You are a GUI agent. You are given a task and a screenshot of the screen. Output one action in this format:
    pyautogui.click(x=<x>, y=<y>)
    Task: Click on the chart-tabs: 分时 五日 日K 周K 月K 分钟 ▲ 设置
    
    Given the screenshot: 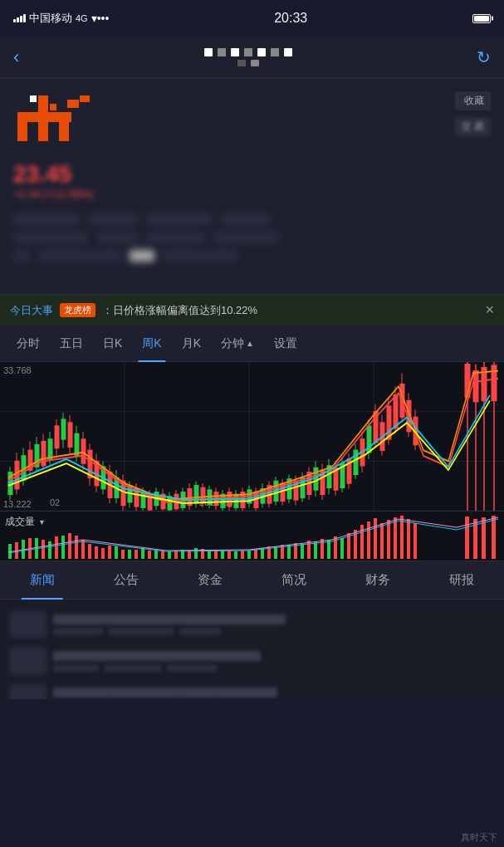 What is the action you would take?
    pyautogui.click(x=252, y=344)
    